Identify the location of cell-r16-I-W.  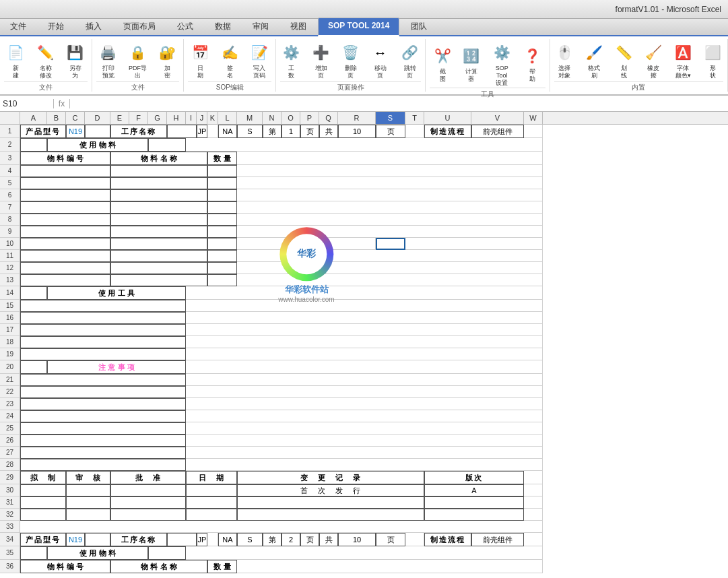
(364, 318).